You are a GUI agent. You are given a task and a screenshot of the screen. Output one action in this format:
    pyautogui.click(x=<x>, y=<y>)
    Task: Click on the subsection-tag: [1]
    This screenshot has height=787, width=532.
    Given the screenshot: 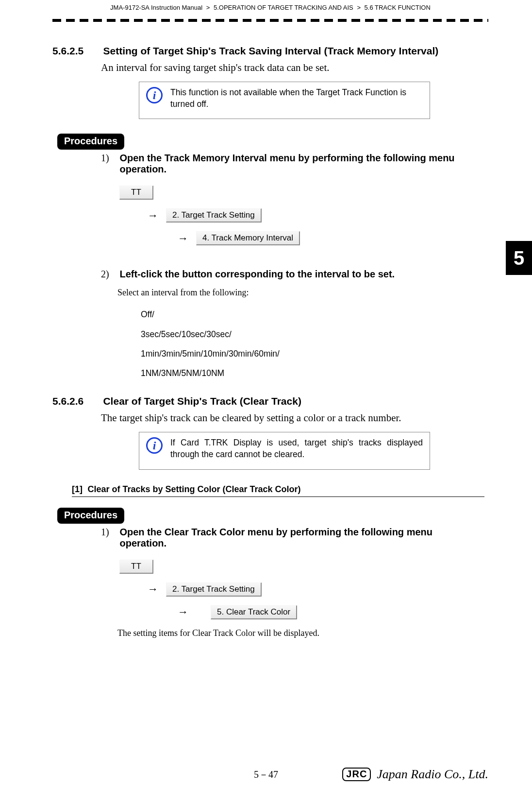 What is the action you would take?
    pyautogui.click(x=77, y=489)
    